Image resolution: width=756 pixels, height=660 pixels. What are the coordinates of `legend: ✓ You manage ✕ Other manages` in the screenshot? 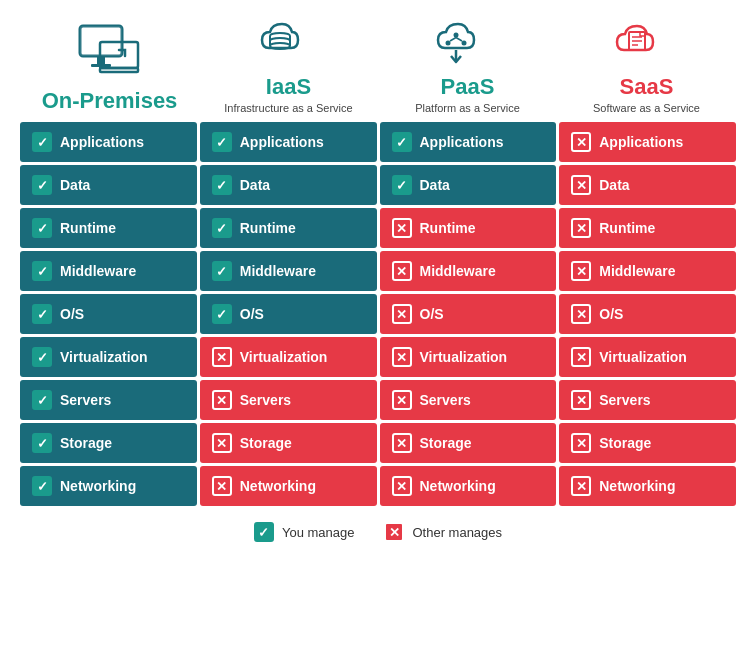 It's located at (378, 532).